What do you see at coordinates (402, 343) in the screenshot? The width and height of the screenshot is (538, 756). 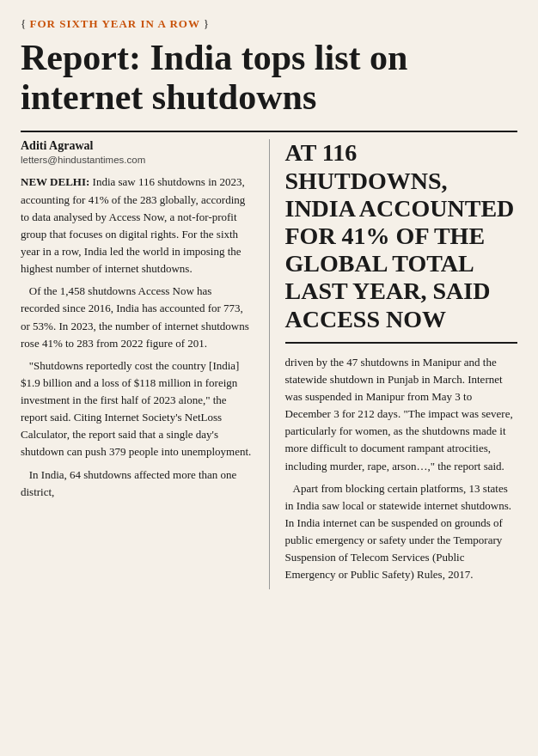 I see `right-divider` at bounding box center [402, 343].